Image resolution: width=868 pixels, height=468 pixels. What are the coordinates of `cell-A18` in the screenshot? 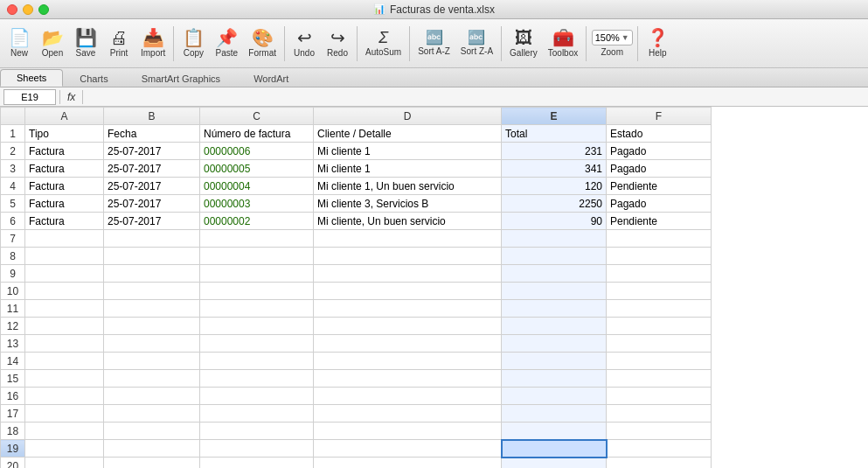 It's located at (65, 431).